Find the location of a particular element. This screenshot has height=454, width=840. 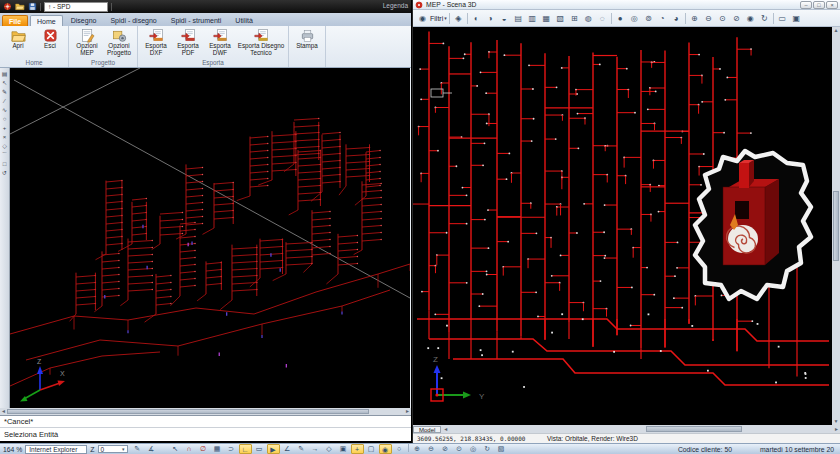

zoom-in-icon: ⊕ is located at coordinates (694, 18).